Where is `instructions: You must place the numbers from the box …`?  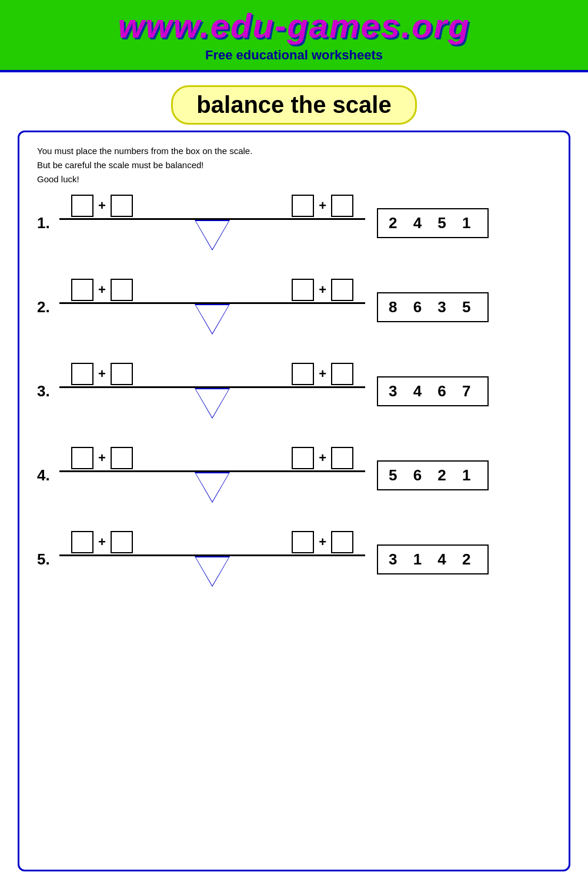
instructions: You must place the numbers from the box … is located at coordinates (294, 165).